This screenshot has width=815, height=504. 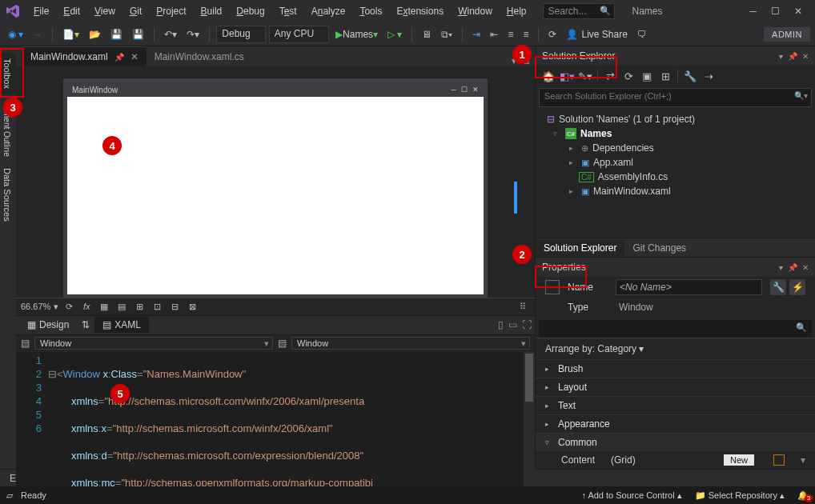 I want to click on wrench-icon: 🔧, so click(x=778, y=287).